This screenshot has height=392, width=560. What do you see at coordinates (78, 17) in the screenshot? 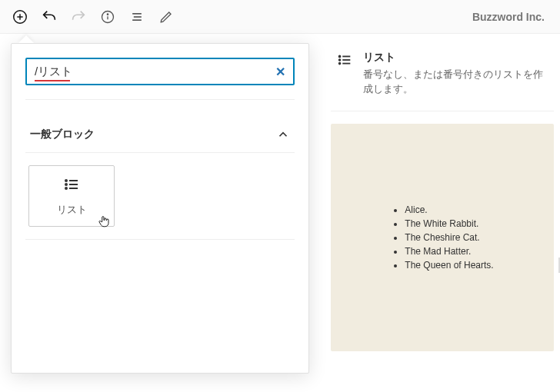
I see `redo-icon` at bounding box center [78, 17].